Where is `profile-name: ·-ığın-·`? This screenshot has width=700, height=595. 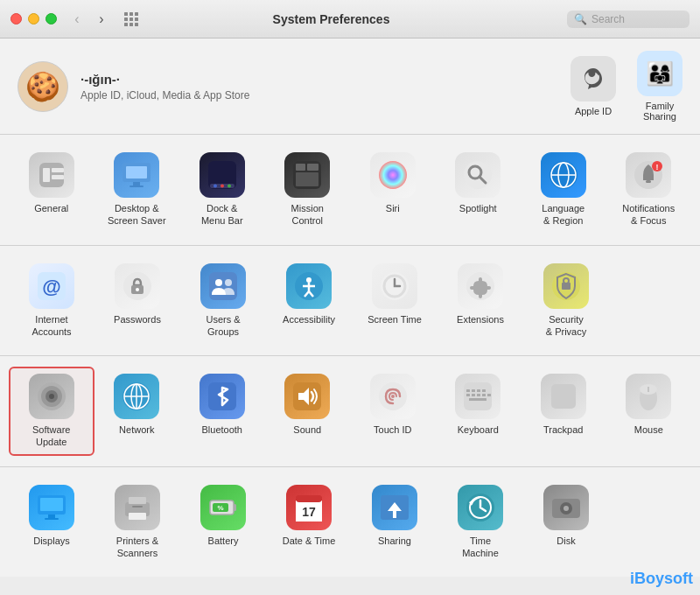 profile-name: ·-ığın-· is located at coordinates (164, 79).